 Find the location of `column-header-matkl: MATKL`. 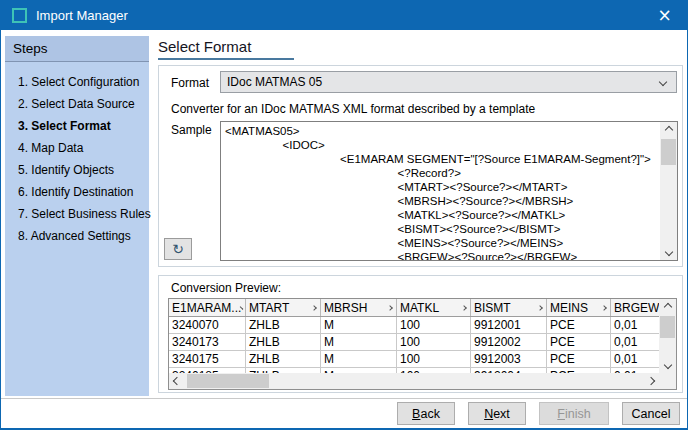

column-header-matkl: MATKL is located at coordinates (434, 308).